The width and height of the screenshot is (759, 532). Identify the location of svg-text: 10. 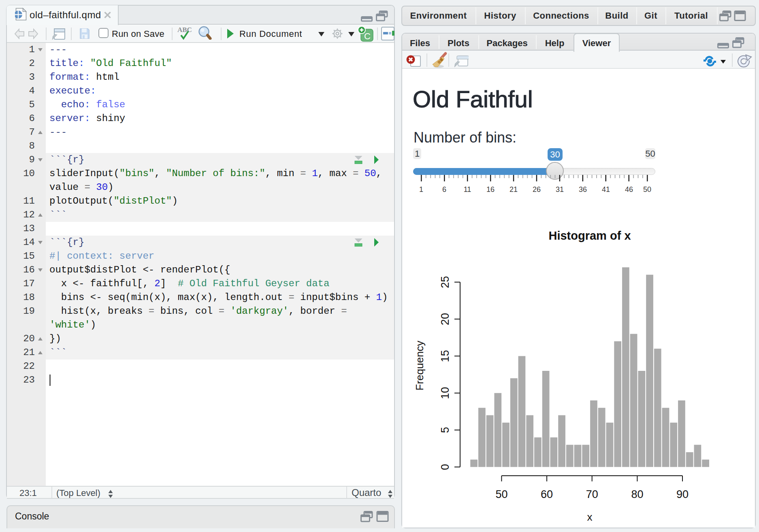
(445, 393).